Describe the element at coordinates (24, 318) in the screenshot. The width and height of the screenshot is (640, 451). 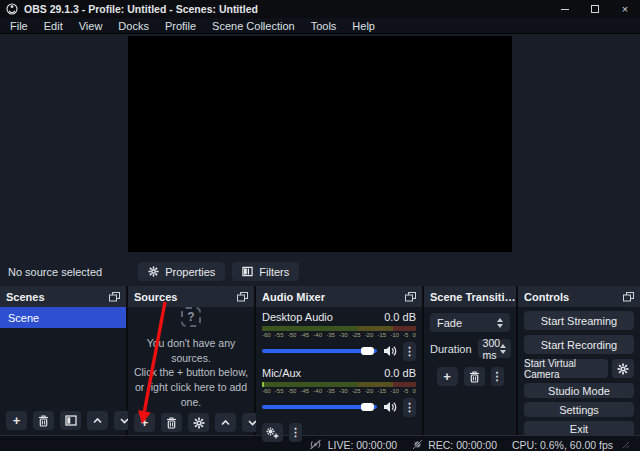
I see `scene-item-label: Scene` at that location.